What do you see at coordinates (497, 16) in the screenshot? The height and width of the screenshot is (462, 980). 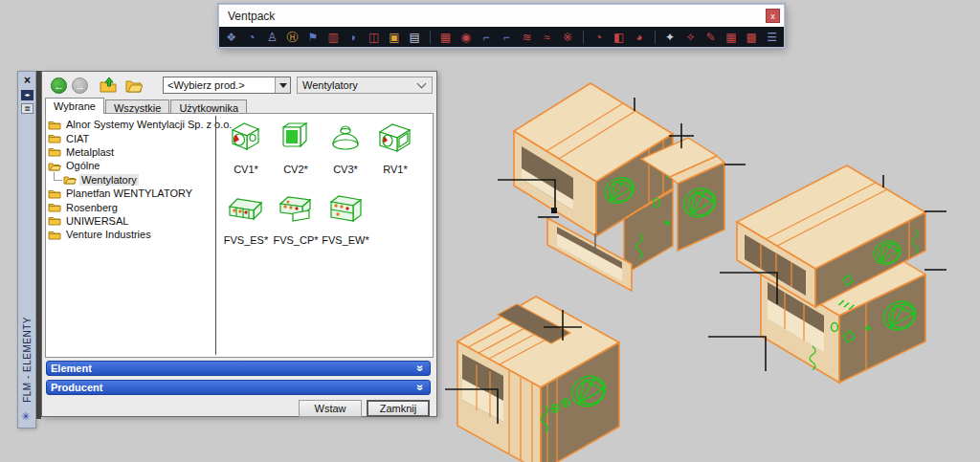 I see `toolbar-title: Ventpack` at bounding box center [497, 16].